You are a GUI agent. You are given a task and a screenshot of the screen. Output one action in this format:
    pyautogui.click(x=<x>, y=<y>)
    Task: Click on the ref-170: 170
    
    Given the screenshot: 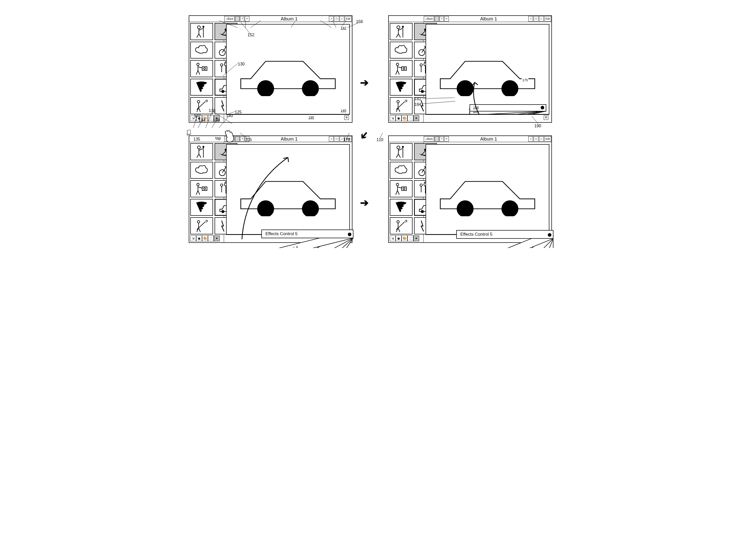 What is the action you would take?
    pyautogui.click(x=347, y=140)
    